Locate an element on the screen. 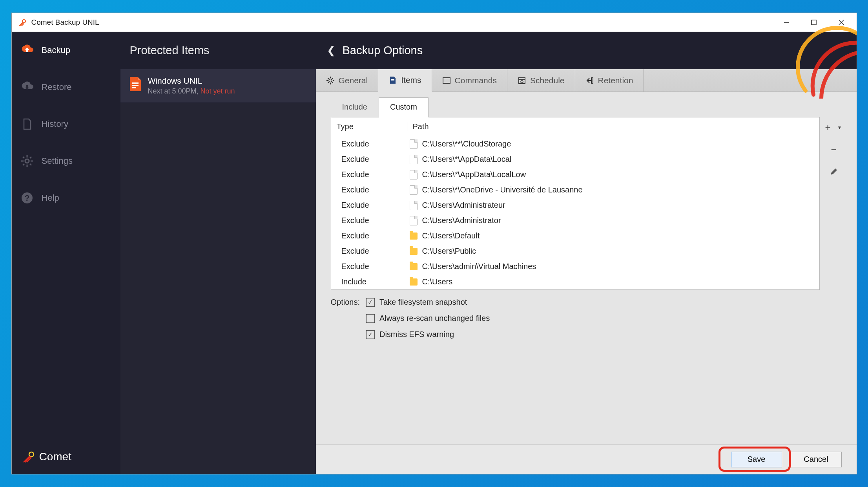  edit-button is located at coordinates (834, 172).